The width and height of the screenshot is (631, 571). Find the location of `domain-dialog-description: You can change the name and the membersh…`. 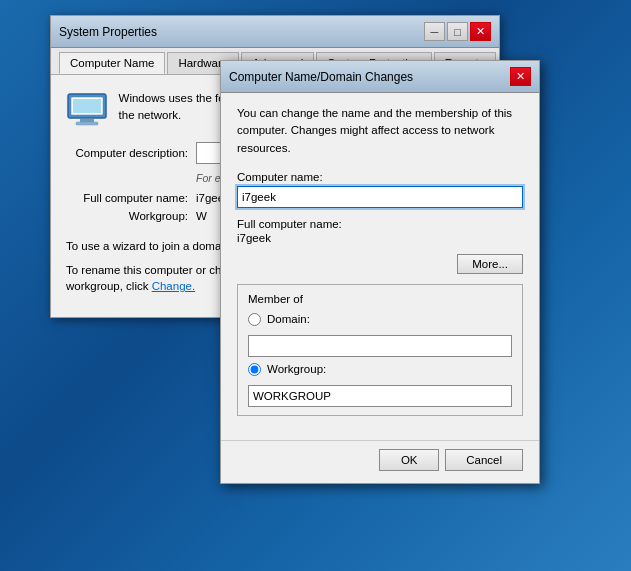

domain-dialog-description: You can change the name and the membersh… is located at coordinates (380, 131).